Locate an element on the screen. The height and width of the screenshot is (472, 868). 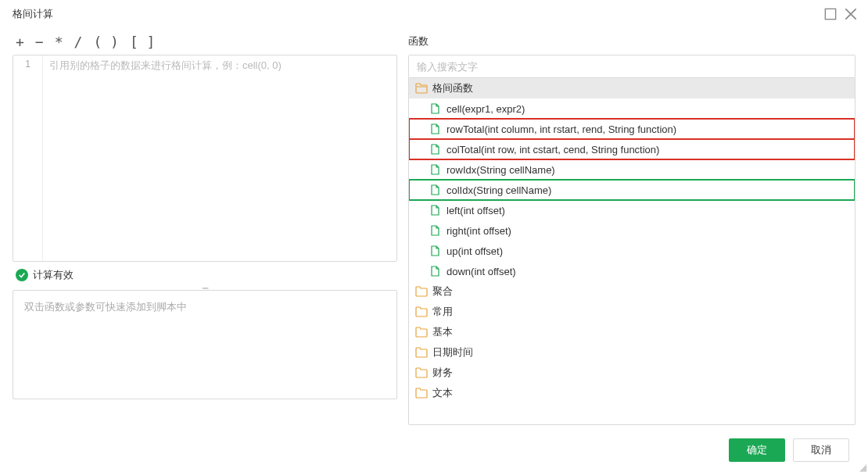
tree-item: down(int offset) is located at coordinates (632, 271).